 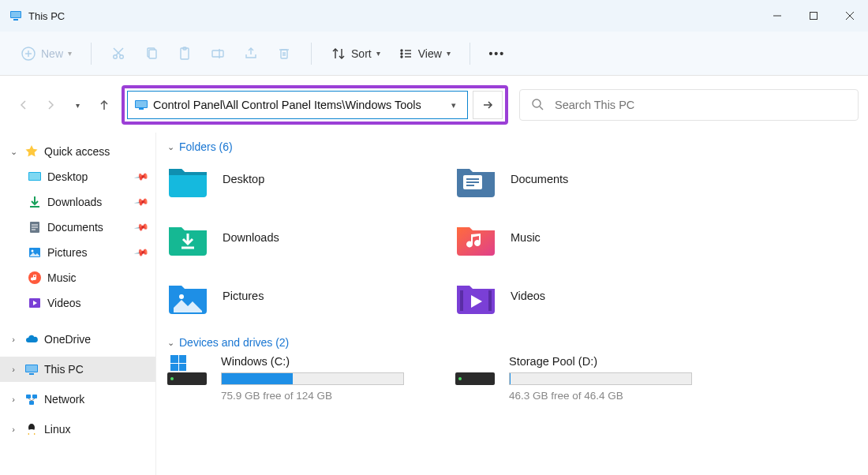 I want to click on sidebar-onedrive: › OneDrive, so click(x=77, y=339).